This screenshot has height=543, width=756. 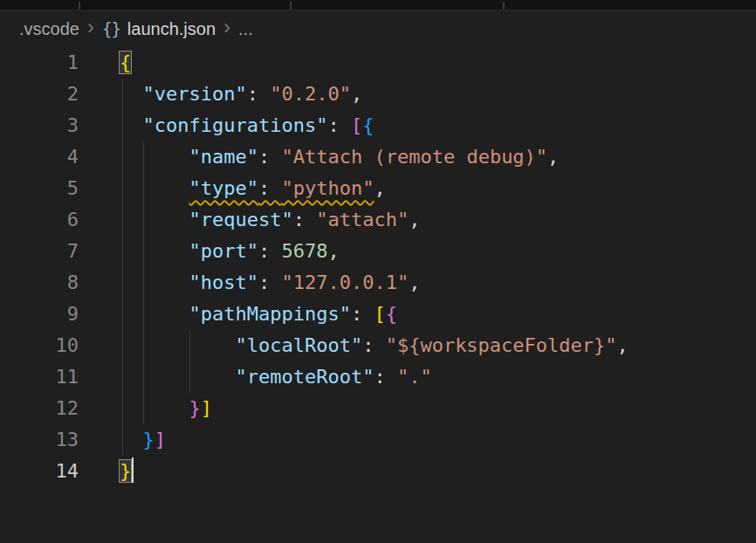 I want to click on code-token: "remoteRoot", so click(x=304, y=377).